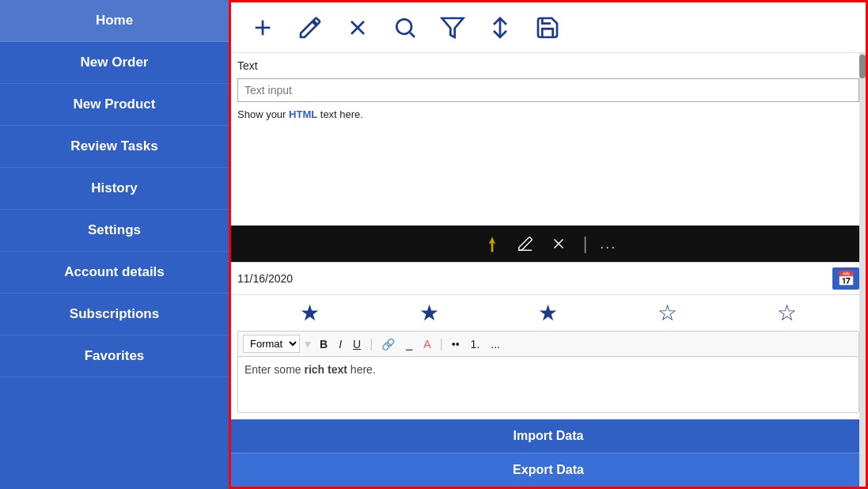 The height and width of the screenshot is (489, 868). Describe the element at coordinates (114, 231) in the screenshot. I see `sidebar-item-settings: Settings` at that location.